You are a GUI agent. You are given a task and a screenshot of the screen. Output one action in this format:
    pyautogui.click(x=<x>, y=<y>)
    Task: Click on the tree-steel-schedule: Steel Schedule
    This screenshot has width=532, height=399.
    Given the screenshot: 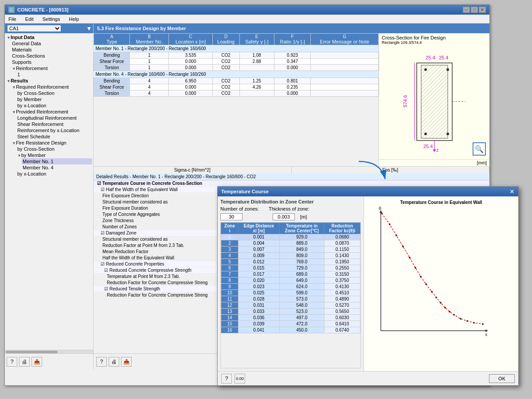 What is the action you would take?
    pyautogui.click(x=54, y=137)
    